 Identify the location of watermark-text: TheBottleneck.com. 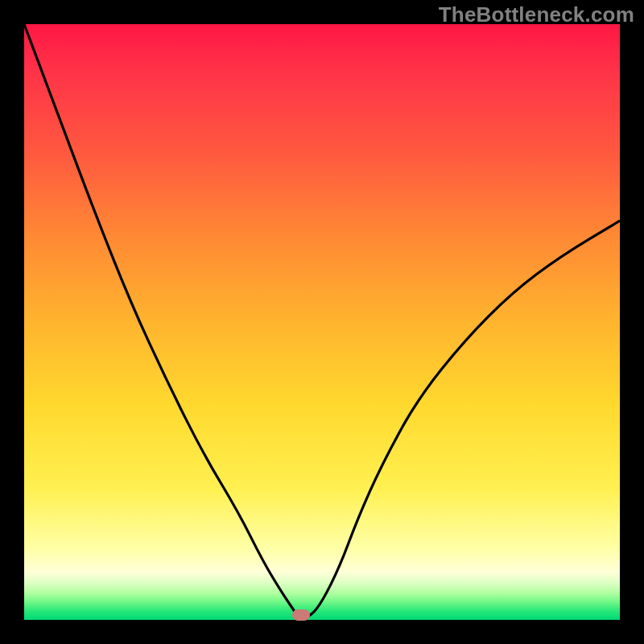
(536, 14).